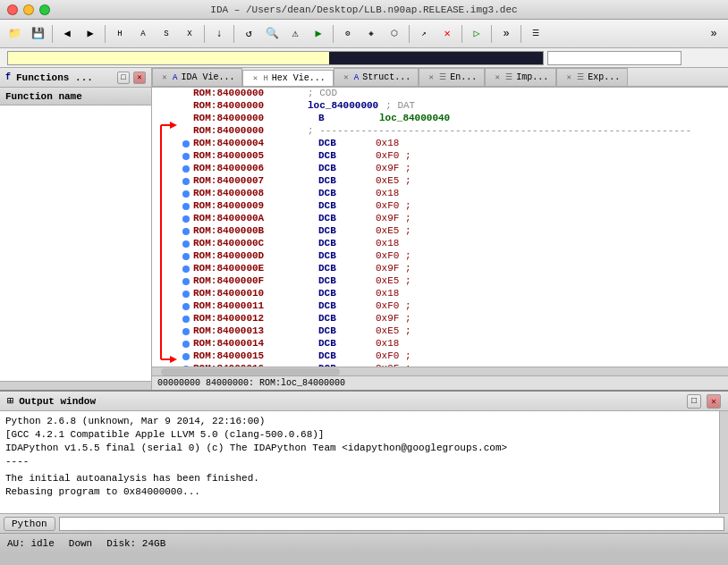 The width and height of the screenshot is (728, 565). I want to click on back-button: ◀, so click(67, 34).